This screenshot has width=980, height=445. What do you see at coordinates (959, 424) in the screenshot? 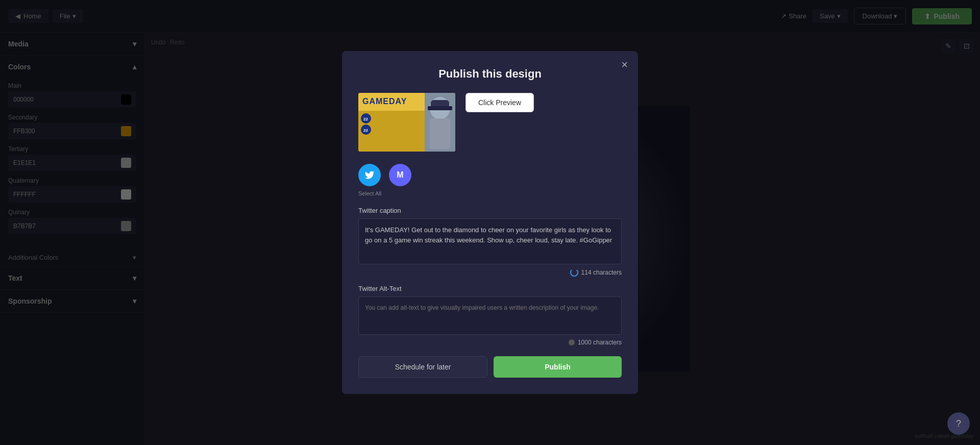
I see `help-button: ?` at bounding box center [959, 424].